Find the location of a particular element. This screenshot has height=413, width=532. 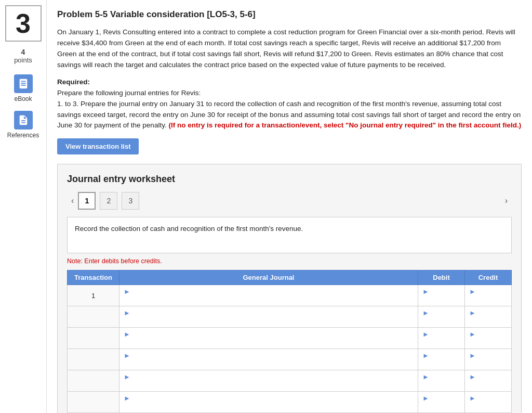

points-label: 4 points is located at coordinates (23, 56).